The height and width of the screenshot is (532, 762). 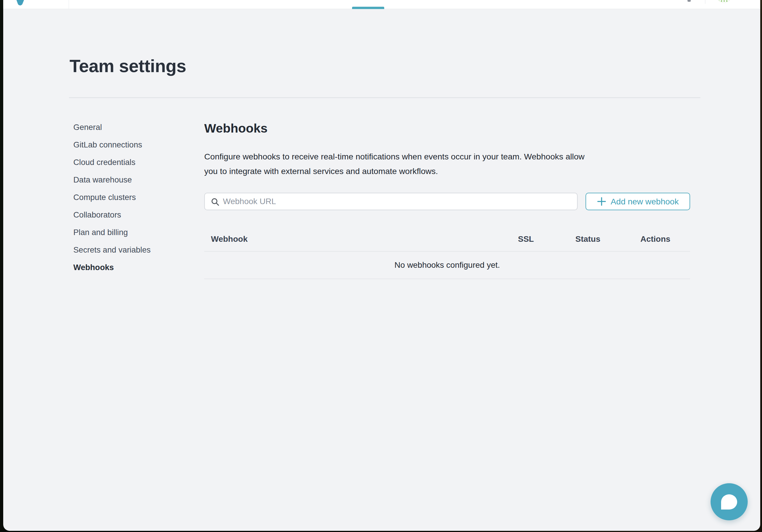 I want to click on search-icon, so click(x=215, y=202).